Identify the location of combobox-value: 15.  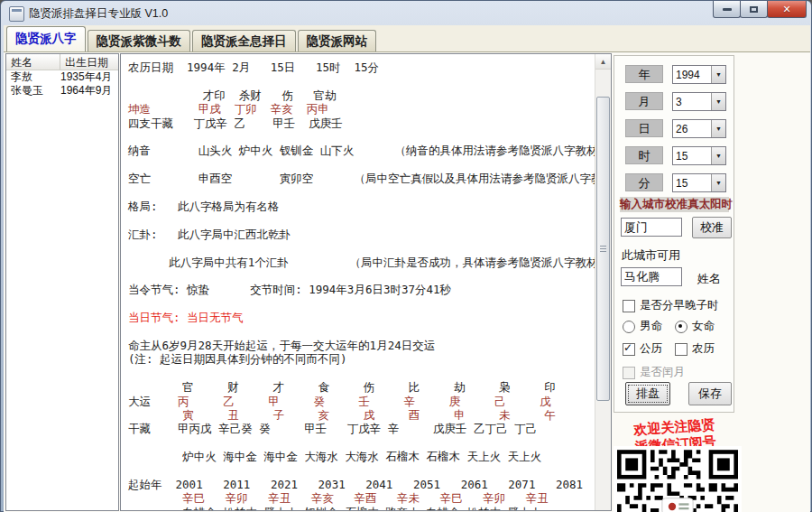
(692, 183).